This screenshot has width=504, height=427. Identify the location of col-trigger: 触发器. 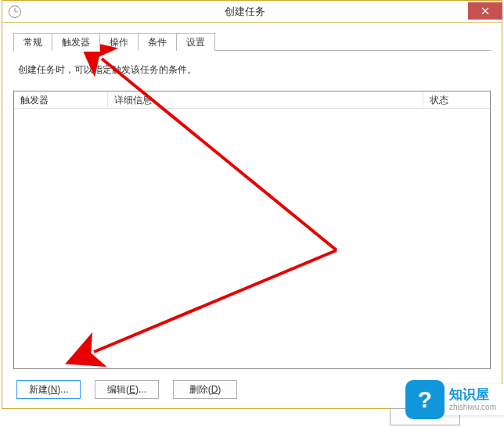
(61, 100).